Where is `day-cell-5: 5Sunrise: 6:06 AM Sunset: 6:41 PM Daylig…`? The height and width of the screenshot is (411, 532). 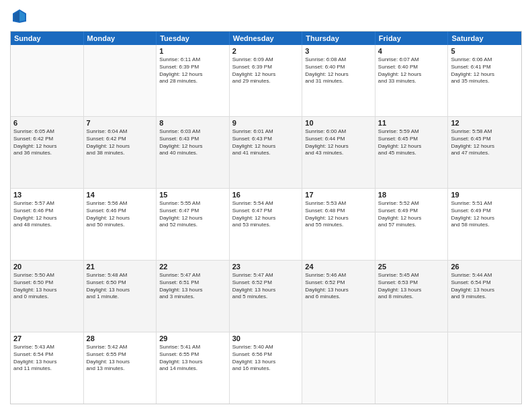 day-cell-5: 5Sunrise: 6:06 AM Sunset: 6:41 PM Daylig… is located at coordinates (485, 81).